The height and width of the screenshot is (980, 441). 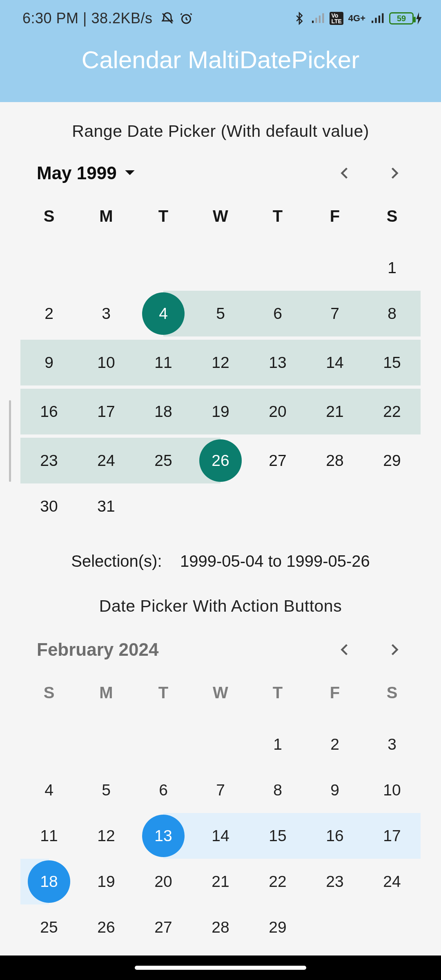 What do you see at coordinates (220, 18) in the screenshot?
I see `status-bar: 6:30 PM | 38.2KB/s VoLTE 4G+` at bounding box center [220, 18].